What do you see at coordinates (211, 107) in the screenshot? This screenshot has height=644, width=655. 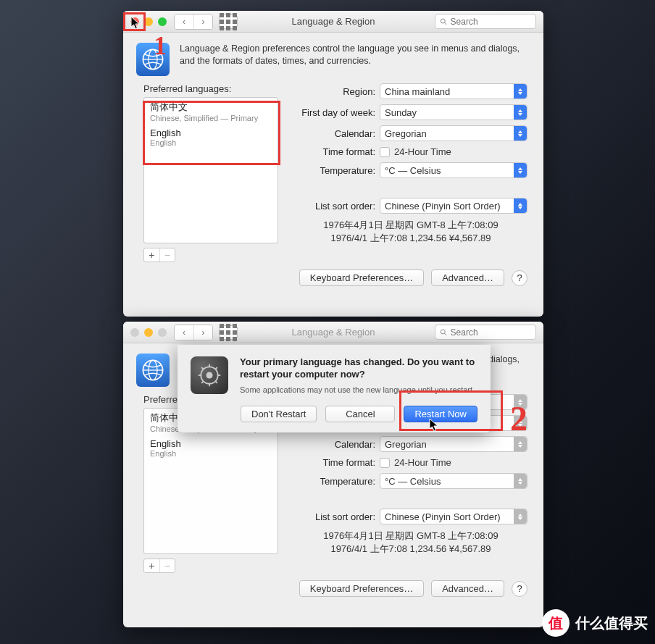 I see `lang-name: 简体中文` at bounding box center [211, 107].